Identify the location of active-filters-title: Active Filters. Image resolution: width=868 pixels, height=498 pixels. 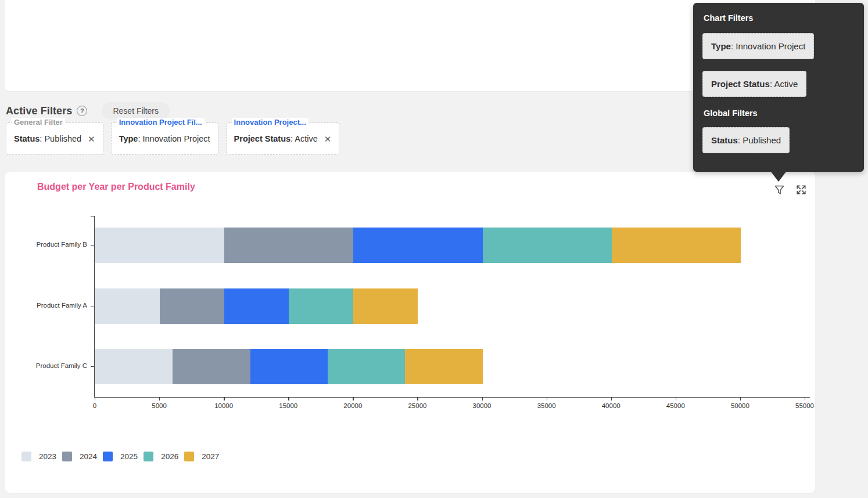
(39, 111).